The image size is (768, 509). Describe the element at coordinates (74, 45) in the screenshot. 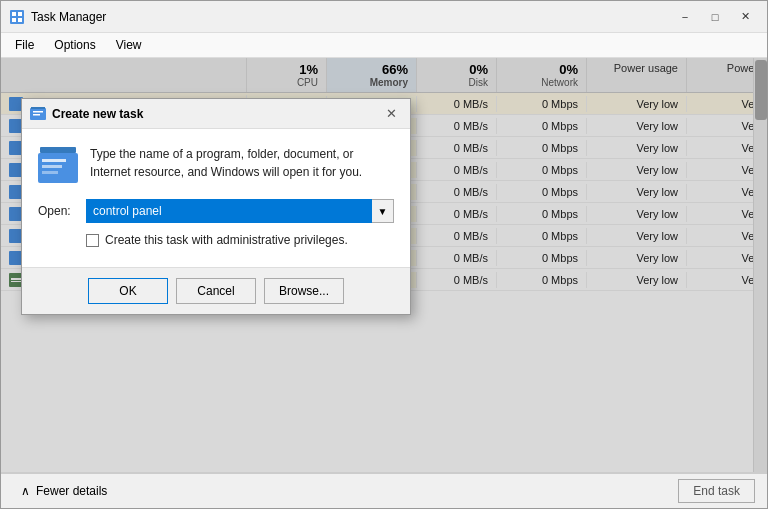

I see `menu-options: Options` at that location.